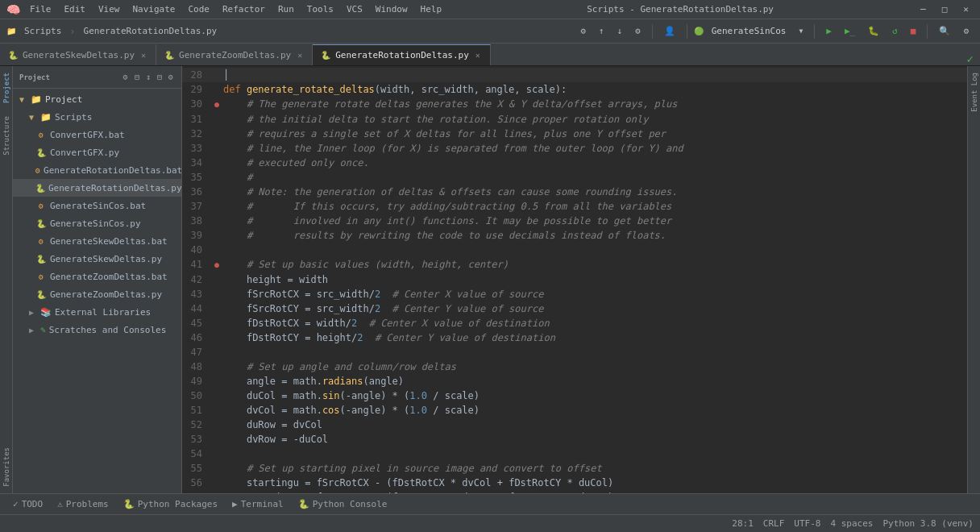 The image size is (980, 532). What do you see at coordinates (78, 55) in the screenshot?
I see `tab-generateskewdeltas: 🐍 GenerateSkewDeltas.py ✕` at bounding box center [78, 55].